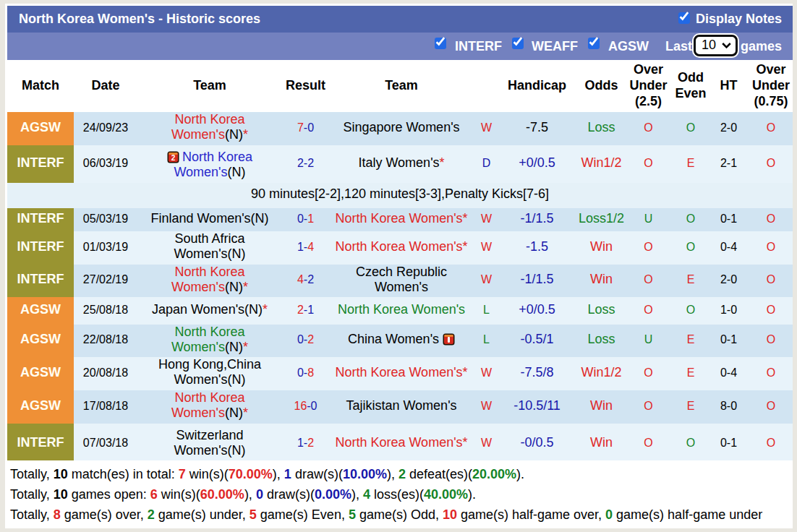 The image size is (797, 532). What do you see at coordinates (174, 158) in the screenshot?
I see `svg-text: 2` at bounding box center [174, 158].